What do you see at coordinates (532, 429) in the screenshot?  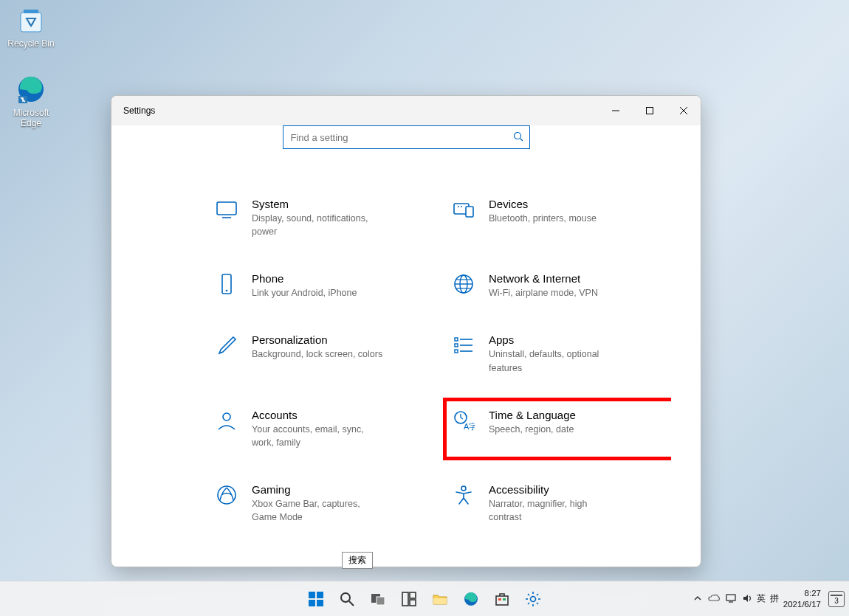 I see `category-subtitle: Speech, region, date` at bounding box center [532, 429].